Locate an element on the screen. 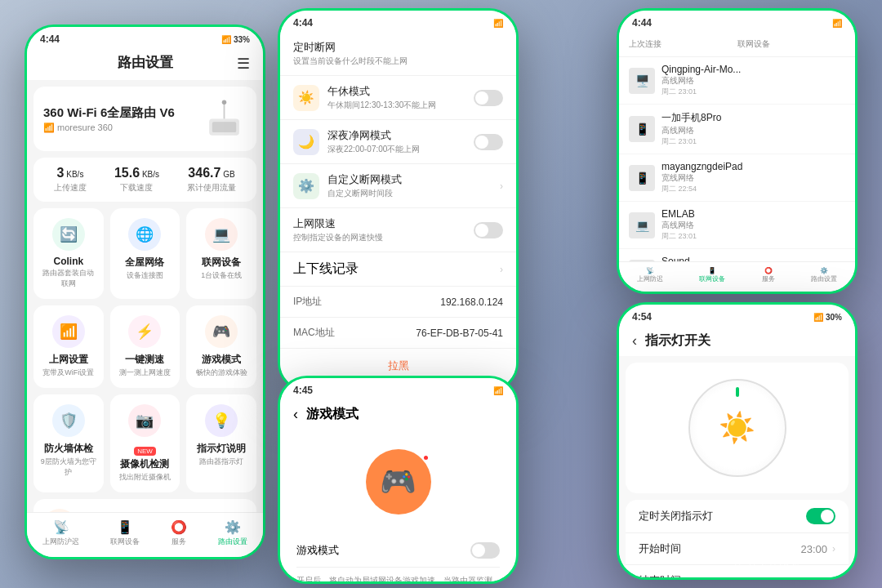  noon-rest-icon-box: ☀️ is located at coordinates (306, 98).